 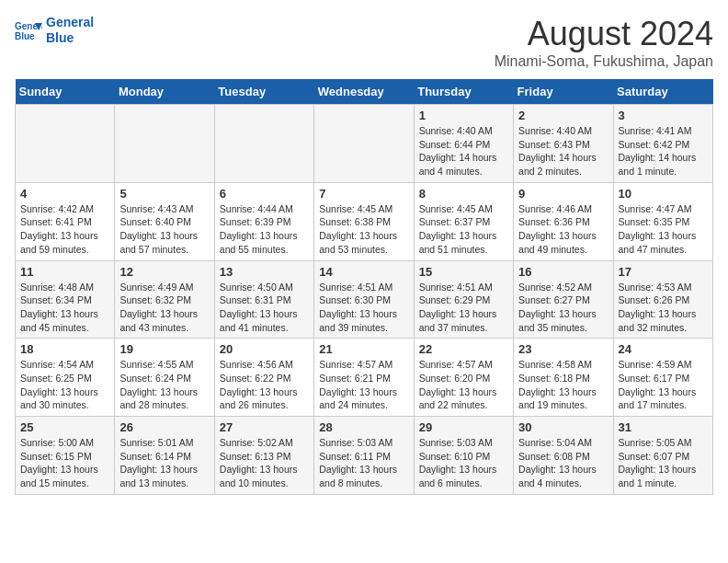 What do you see at coordinates (364, 307) in the screenshot?
I see `day-info: Sunrise: 4:51 AMSunset: 6:30 PMDaylight:…` at bounding box center [364, 307].